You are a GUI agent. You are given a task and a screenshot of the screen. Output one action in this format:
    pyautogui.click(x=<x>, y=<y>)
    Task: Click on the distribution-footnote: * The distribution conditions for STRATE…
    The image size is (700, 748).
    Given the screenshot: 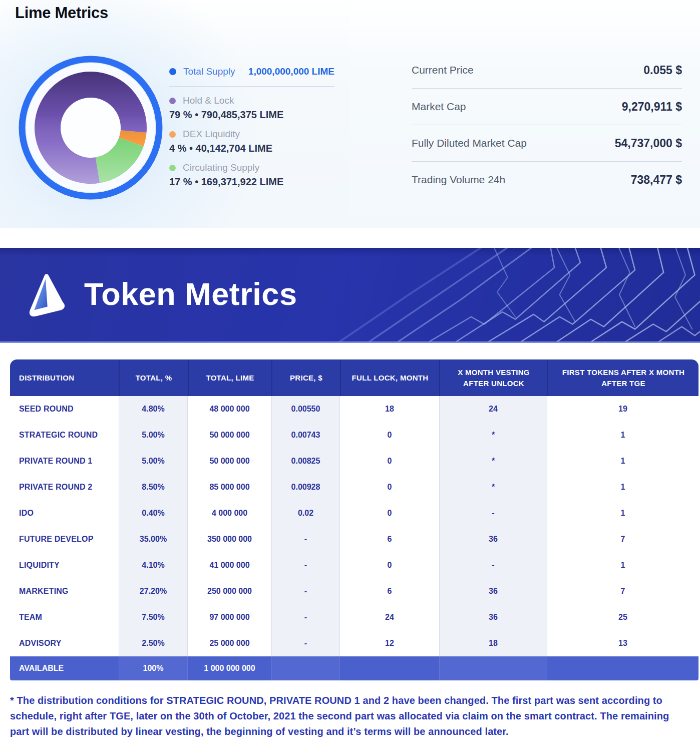 What is the action you would take?
    pyautogui.click(x=343, y=716)
    